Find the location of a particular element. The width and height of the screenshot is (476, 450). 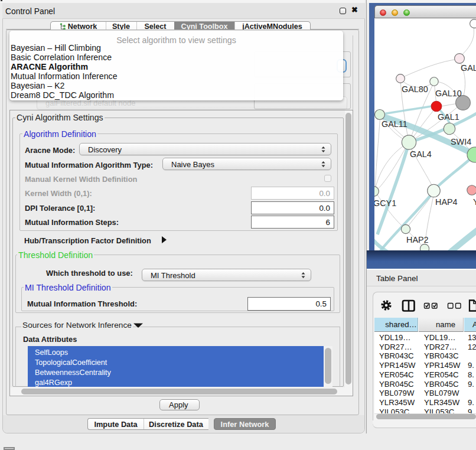

svg-text: GAL is located at coordinates (468, 68).